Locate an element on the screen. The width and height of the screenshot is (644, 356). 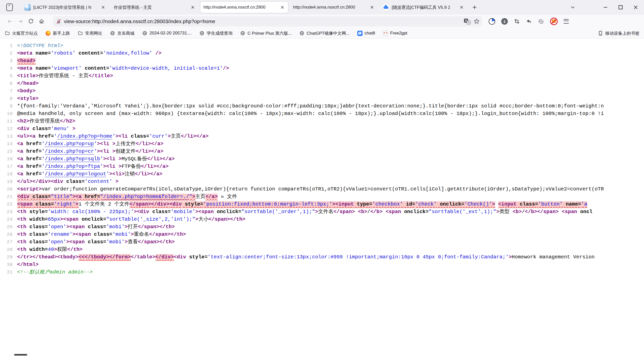
proxy-pie-icon is located at coordinates (492, 21).